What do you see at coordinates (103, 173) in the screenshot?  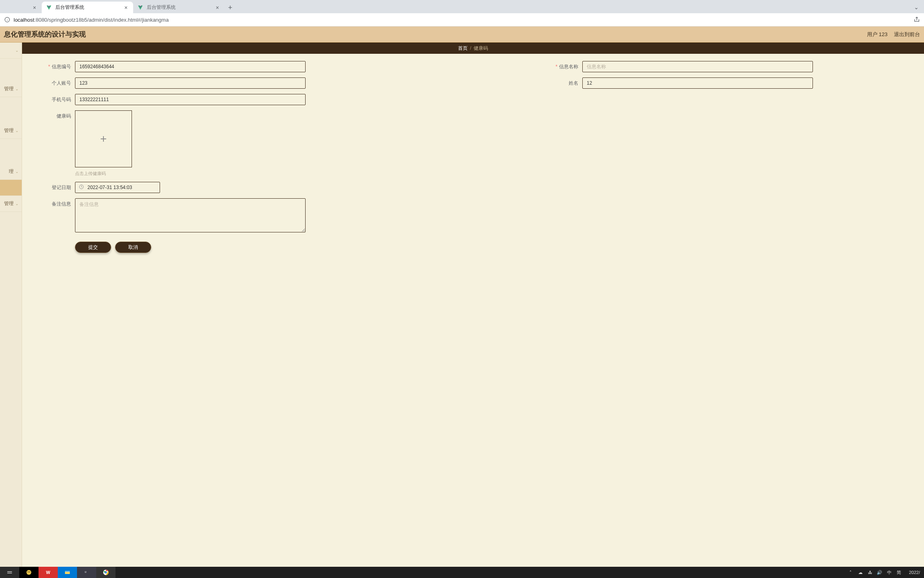 I see `uploader-tip: 点击上传健康码` at bounding box center [103, 173].